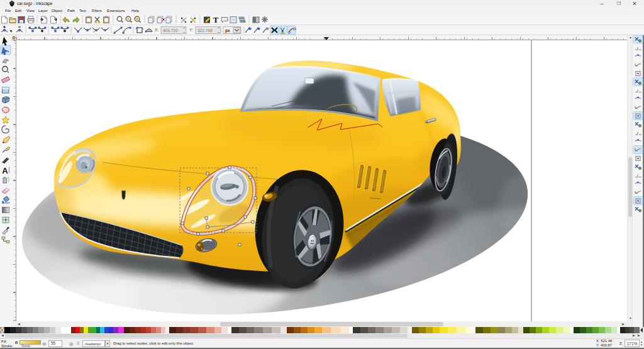  I want to click on svg-text: X:, so click(157, 30).